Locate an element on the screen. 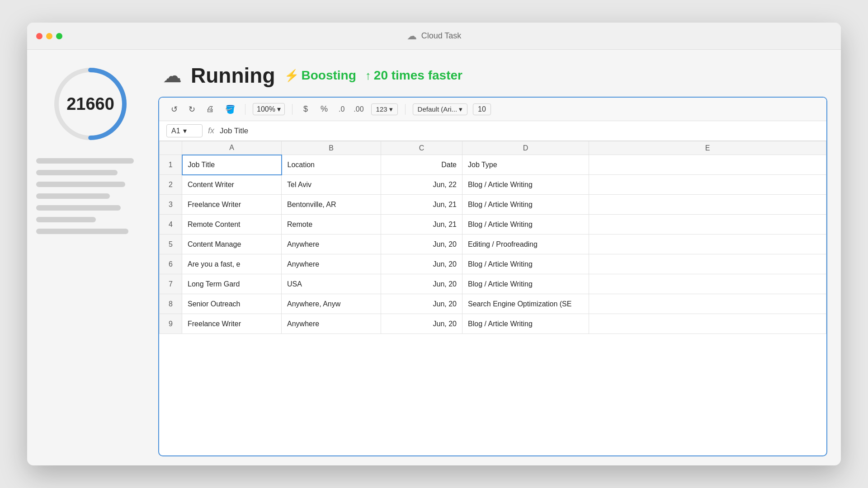 The width and height of the screenshot is (868, 488). row-header-5: 5 is located at coordinates (171, 244).